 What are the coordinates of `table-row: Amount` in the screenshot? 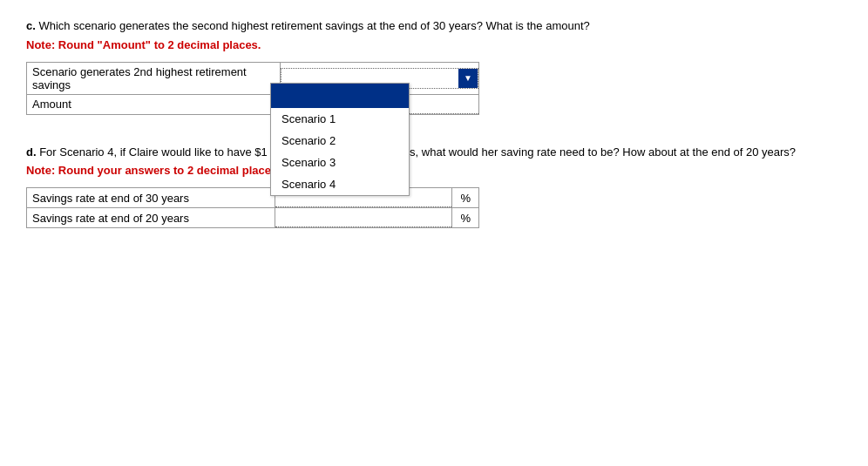 It's located at (253, 105).